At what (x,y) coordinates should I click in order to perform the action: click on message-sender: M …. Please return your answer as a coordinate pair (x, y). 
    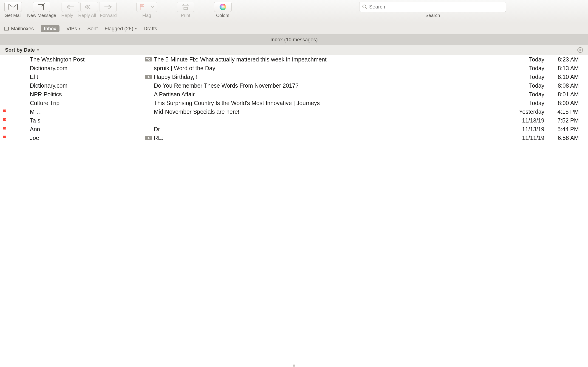
    Looking at the image, I should click on (85, 112).